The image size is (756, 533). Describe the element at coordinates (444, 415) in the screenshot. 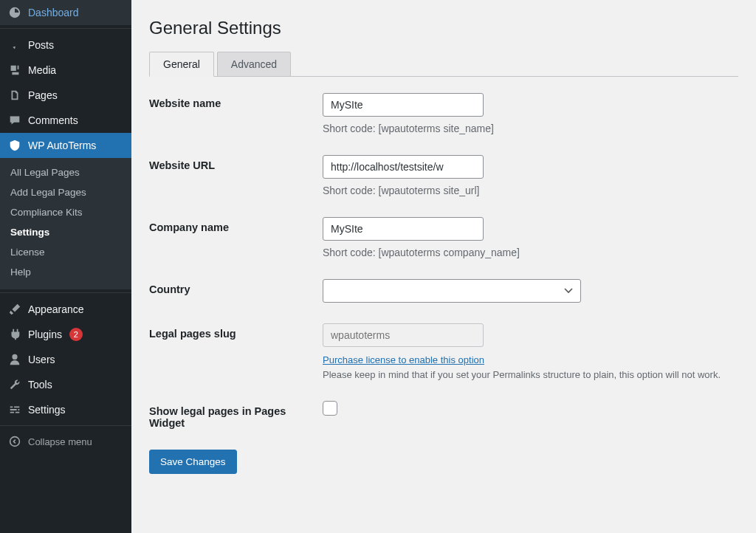

I see `row-show-widget: Show legal pages in Pages Widget` at that location.